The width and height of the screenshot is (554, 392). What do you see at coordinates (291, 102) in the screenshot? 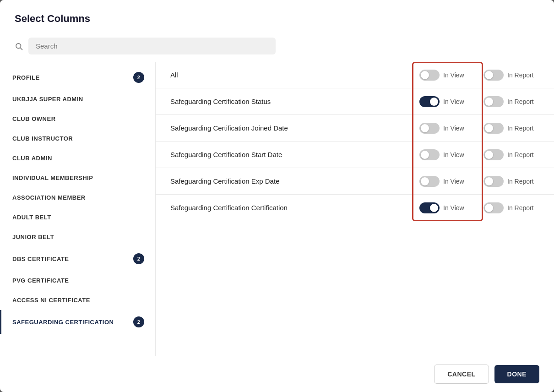
I see `column-label: Safeguarding Certification Status` at bounding box center [291, 102].